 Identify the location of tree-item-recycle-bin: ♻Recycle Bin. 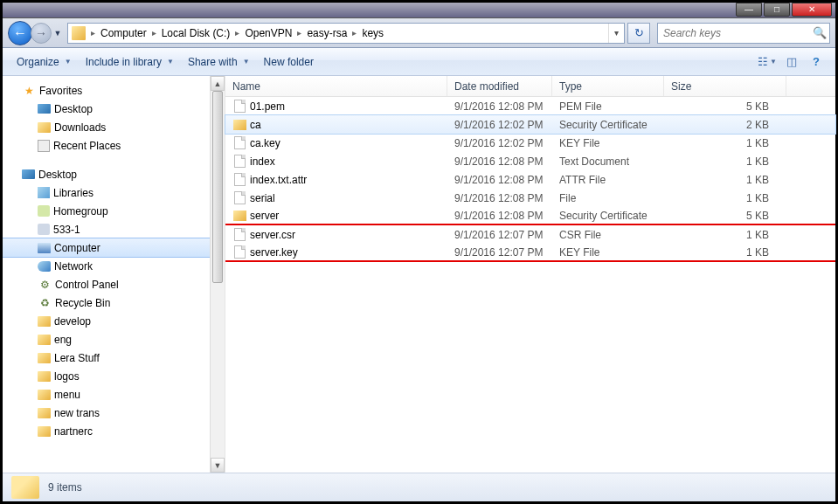
(114, 302).